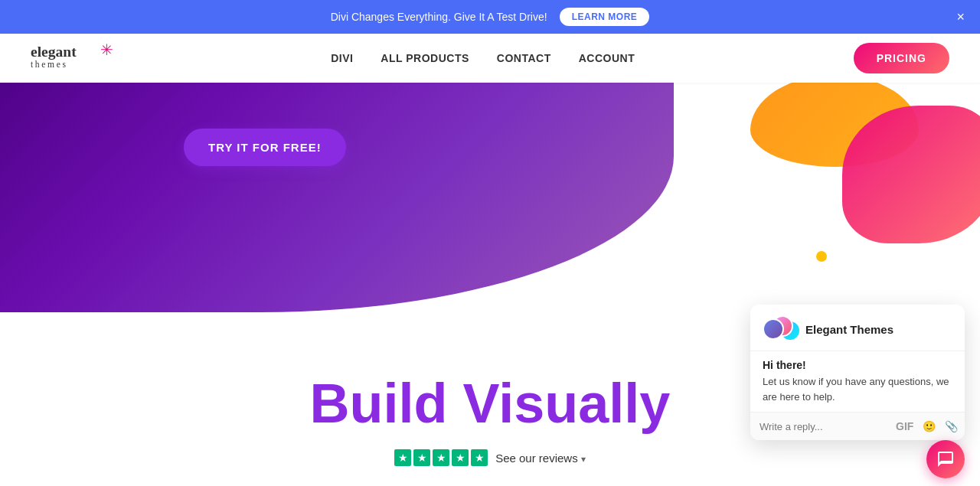  Describe the element at coordinates (583, 459) in the screenshot. I see `chevron-down-icon: ▾` at that location.